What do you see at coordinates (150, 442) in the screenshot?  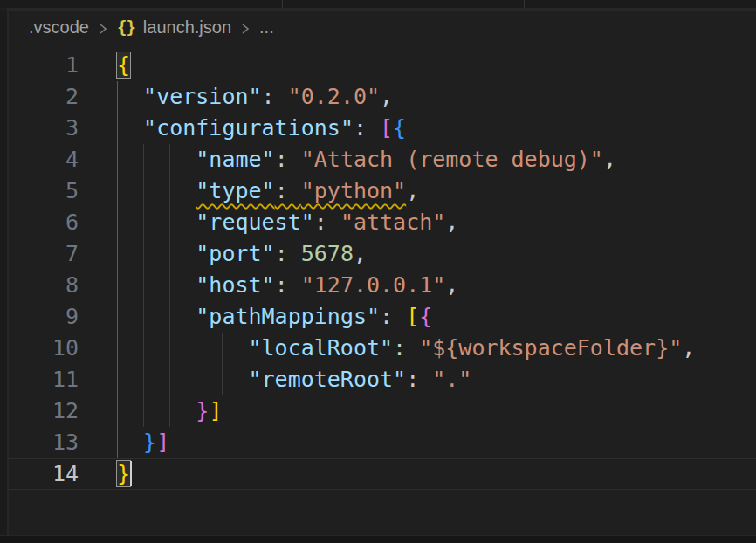 I see `token-b3: }` at bounding box center [150, 442].